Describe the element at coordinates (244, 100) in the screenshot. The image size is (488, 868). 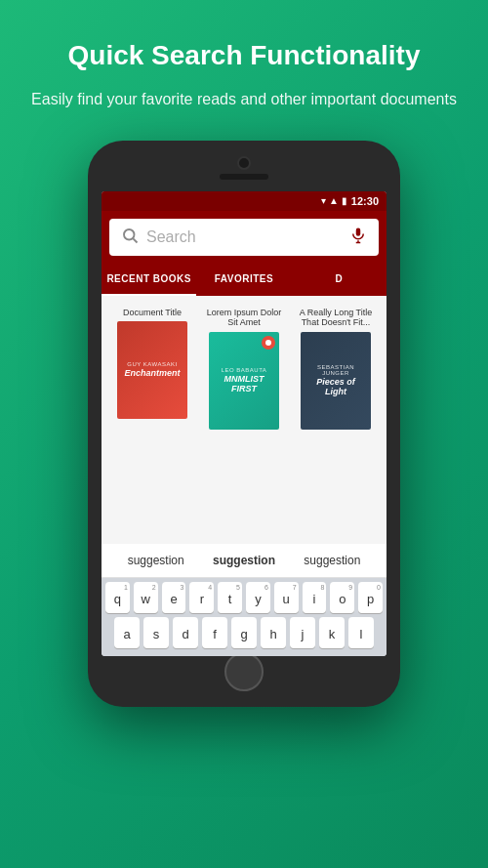
I see `page-subtitle: Easily find your favorite reads and othe…` at that location.